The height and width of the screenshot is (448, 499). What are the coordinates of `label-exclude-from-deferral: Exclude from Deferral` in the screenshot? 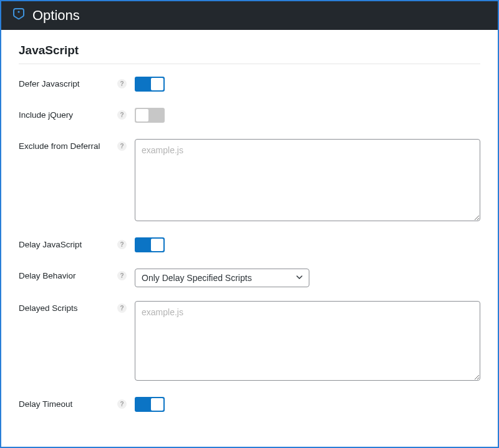 It's located at (68, 145).